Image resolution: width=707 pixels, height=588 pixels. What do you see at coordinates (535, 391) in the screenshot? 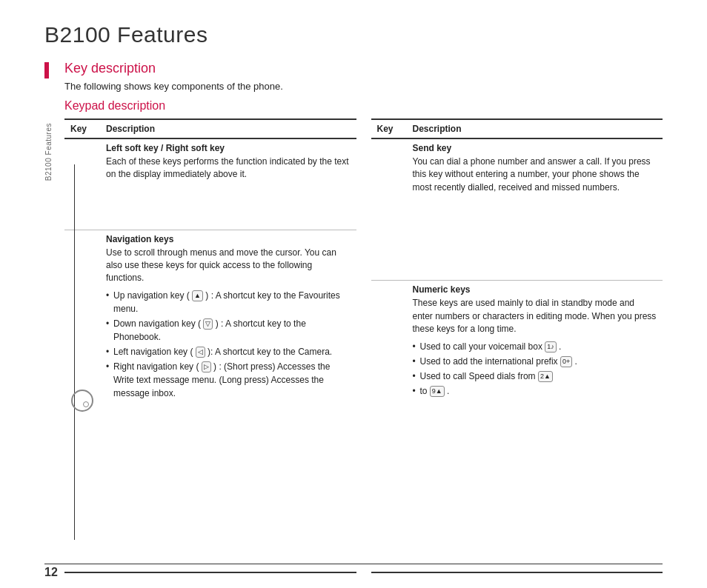
I see `list-item: to 9▲ .` at bounding box center [535, 391].